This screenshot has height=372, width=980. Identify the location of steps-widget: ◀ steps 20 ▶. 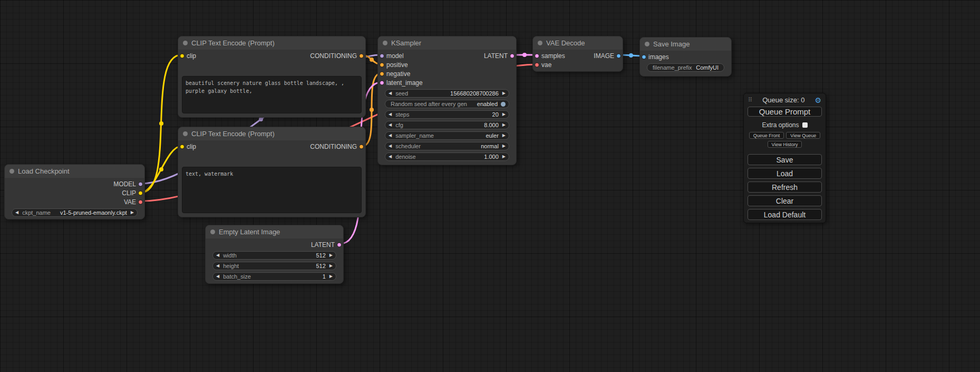
(447, 115).